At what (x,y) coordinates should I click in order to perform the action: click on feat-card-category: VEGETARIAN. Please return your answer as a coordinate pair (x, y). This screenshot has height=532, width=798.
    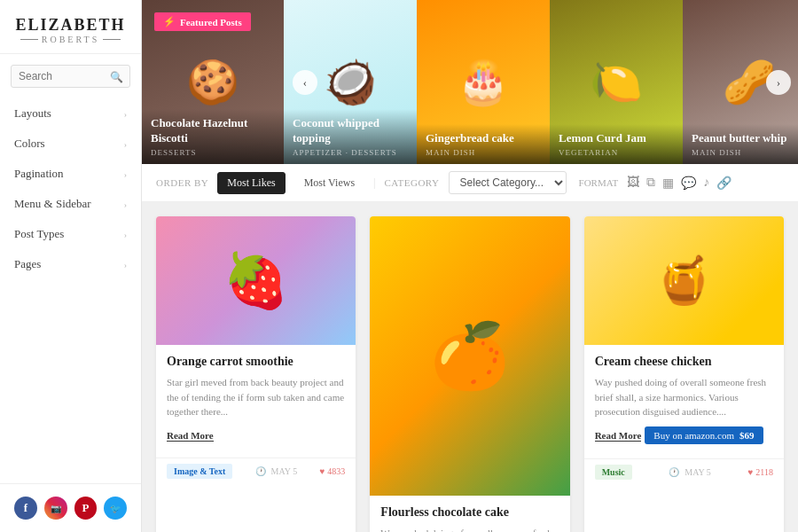
    Looking at the image, I should click on (616, 153).